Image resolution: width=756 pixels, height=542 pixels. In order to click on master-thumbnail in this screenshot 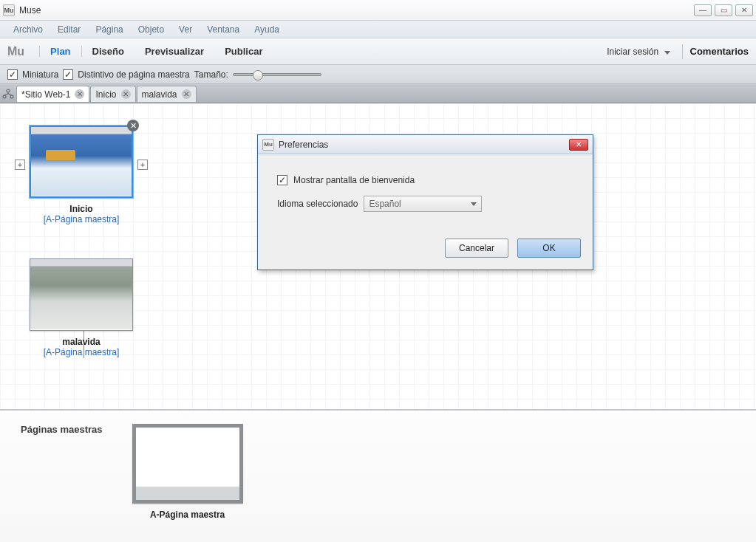, I will do `click(188, 464)`.